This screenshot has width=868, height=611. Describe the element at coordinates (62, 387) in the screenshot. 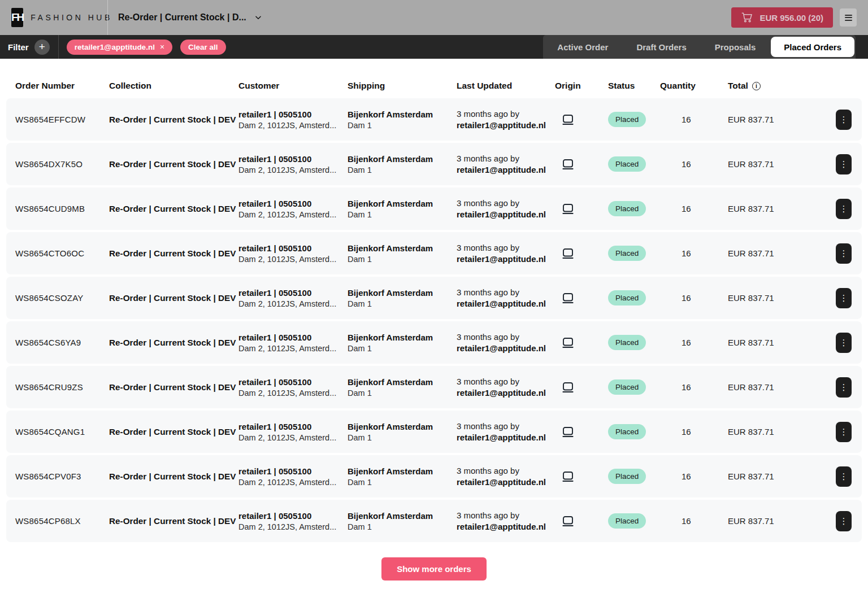

I see `order-number: WS8654CRU9ZS` at that location.